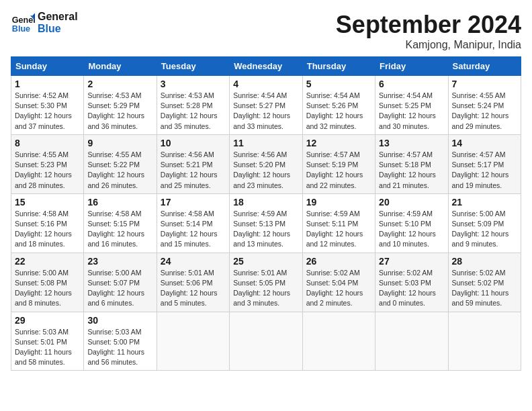  Describe the element at coordinates (23, 23) in the screenshot. I see `logo-icon: General Blue` at that location.